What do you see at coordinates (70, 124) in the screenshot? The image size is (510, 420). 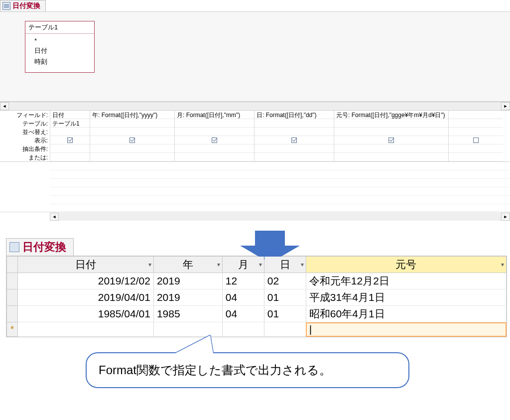 I see `grid-cell: テーブル1` at bounding box center [70, 124].